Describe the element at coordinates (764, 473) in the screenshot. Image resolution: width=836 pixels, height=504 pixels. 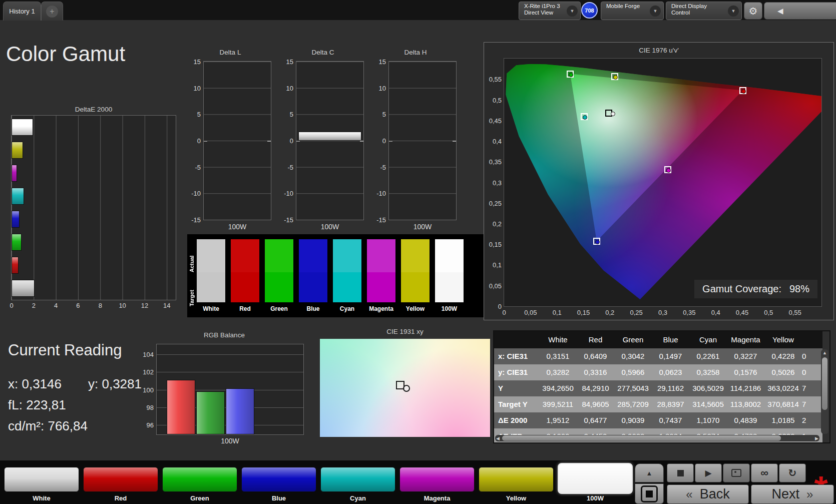
I see `infinity-icon: ∞` at that location.